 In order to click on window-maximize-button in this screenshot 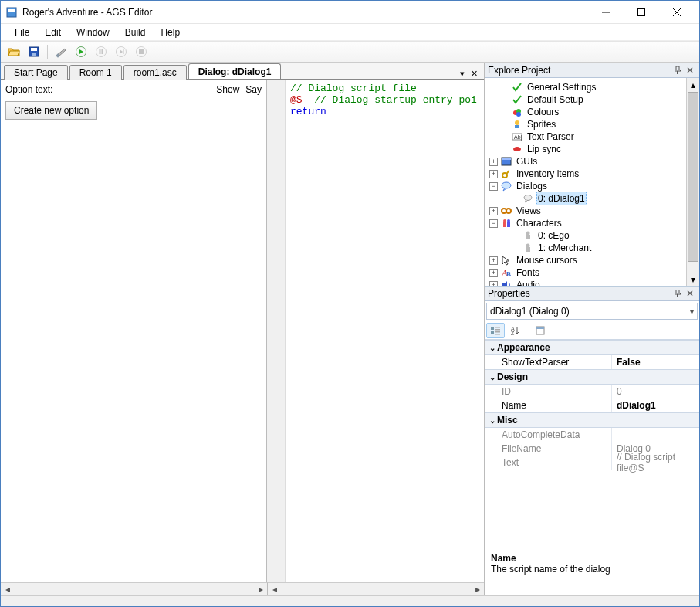, I will do `click(641, 12)`.